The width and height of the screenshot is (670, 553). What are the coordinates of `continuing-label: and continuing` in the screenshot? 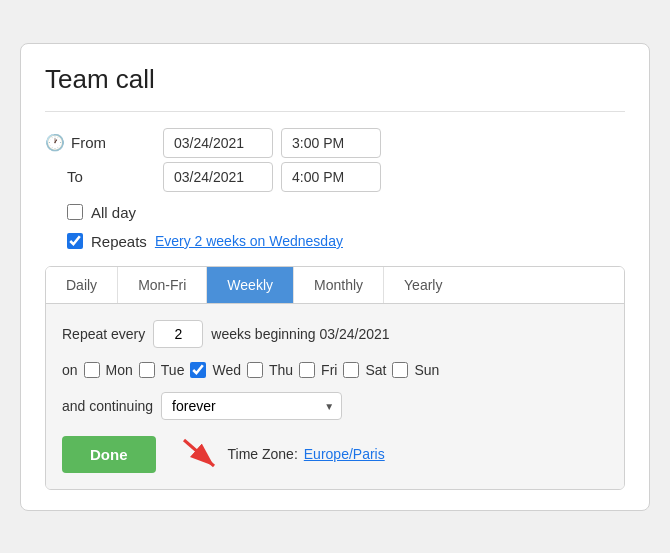 It's located at (108, 406).